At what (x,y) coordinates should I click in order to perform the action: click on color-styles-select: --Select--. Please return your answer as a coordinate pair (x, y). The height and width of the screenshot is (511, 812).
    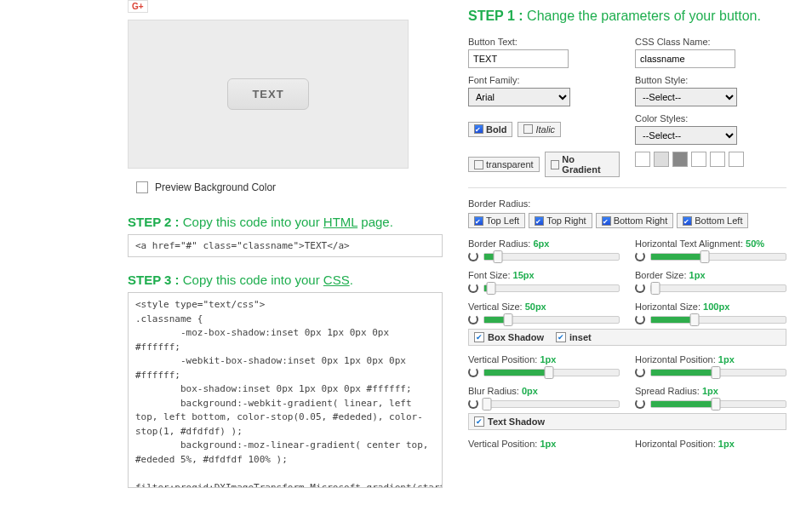
    Looking at the image, I should click on (686, 135).